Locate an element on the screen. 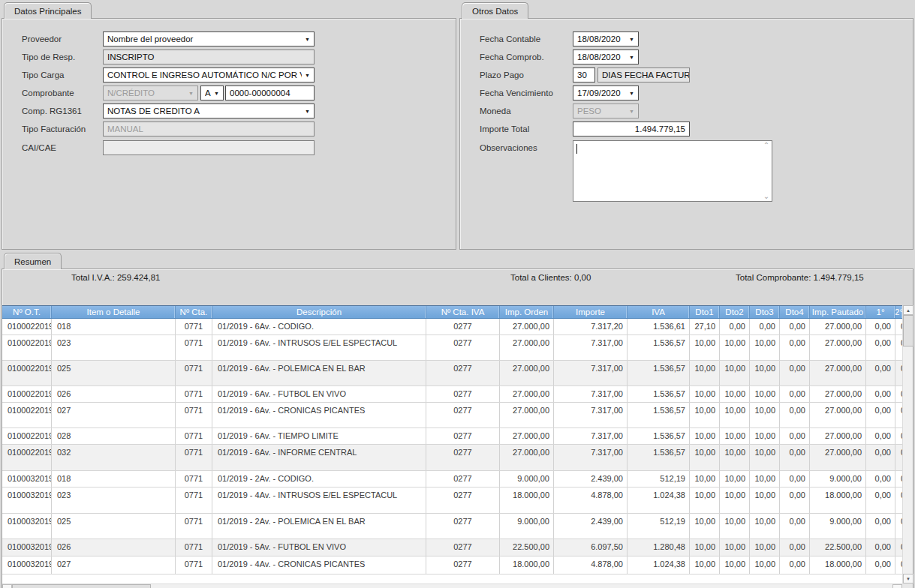  scroll-right-arrow-icon: ▶ is located at coordinates (898, 586).